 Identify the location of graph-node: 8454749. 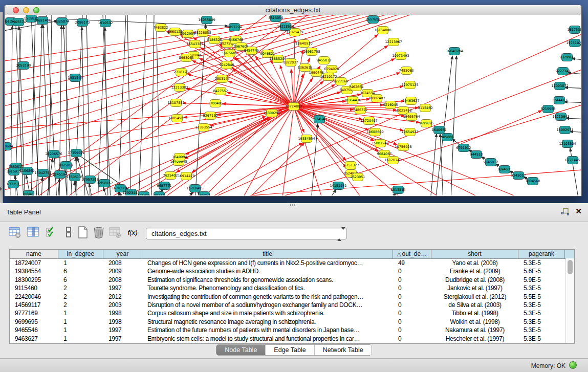
(252, 51).